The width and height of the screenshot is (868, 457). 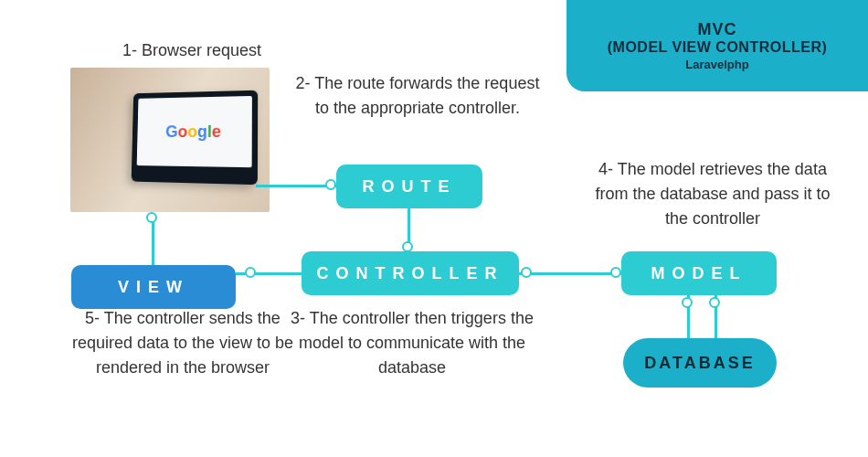 What do you see at coordinates (716, 64) in the screenshot?
I see `header-author: Laravelphp` at bounding box center [716, 64].